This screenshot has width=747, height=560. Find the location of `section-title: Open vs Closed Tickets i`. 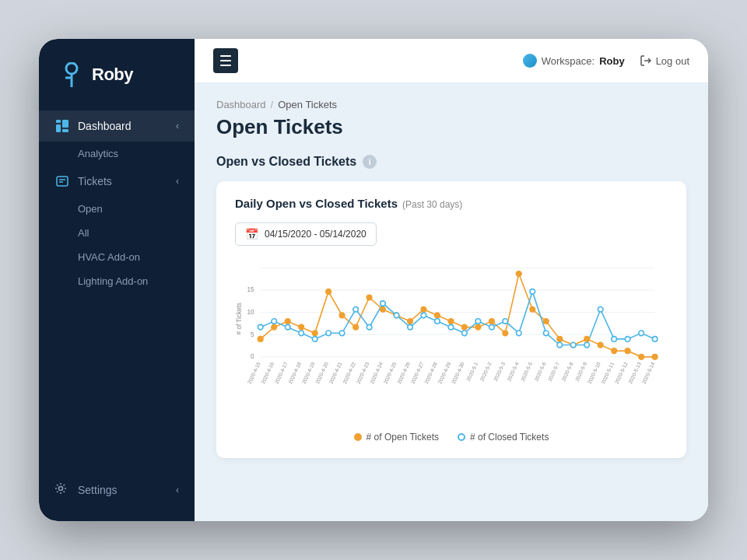

section-title: Open vs Closed Tickets i is located at coordinates (451, 162).